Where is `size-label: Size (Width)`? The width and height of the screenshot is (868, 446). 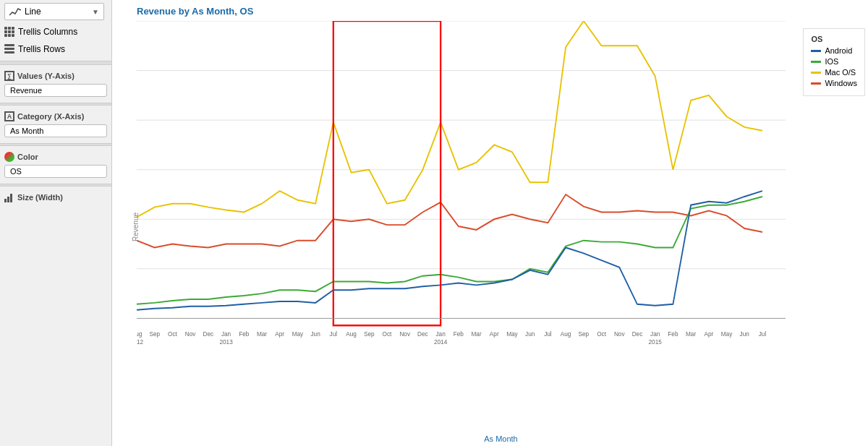
size-label: Size (Width) is located at coordinates (41, 197).